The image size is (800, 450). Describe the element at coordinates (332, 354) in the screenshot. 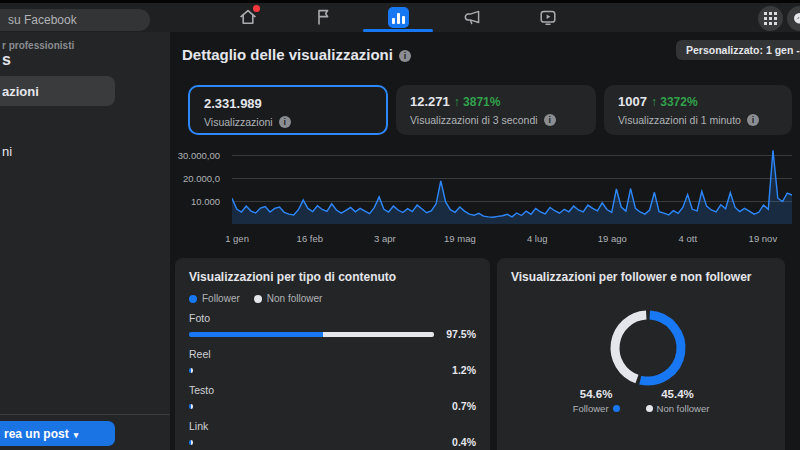

I see `content-type-category: Reel` at that location.